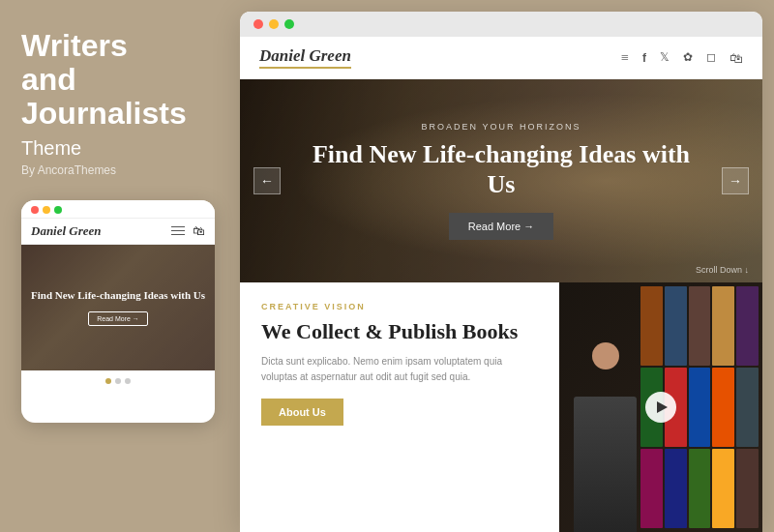  I want to click on site-logo: Daniel Green, so click(306, 58).